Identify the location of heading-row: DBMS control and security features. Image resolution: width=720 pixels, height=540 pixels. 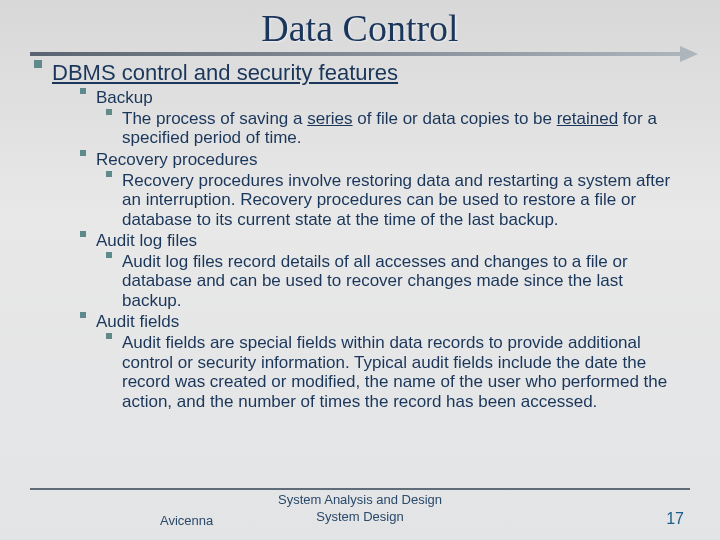
(356, 73).